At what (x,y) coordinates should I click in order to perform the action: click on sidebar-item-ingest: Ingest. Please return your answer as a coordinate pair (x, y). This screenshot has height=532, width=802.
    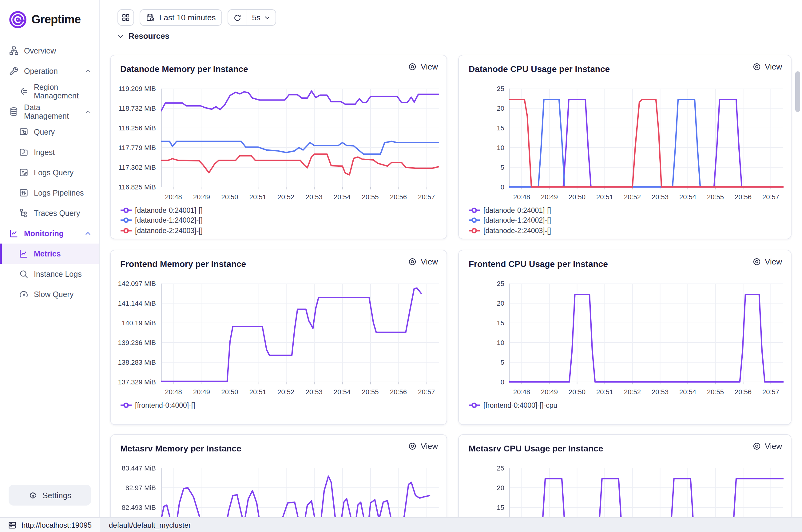
    Looking at the image, I should click on (50, 152).